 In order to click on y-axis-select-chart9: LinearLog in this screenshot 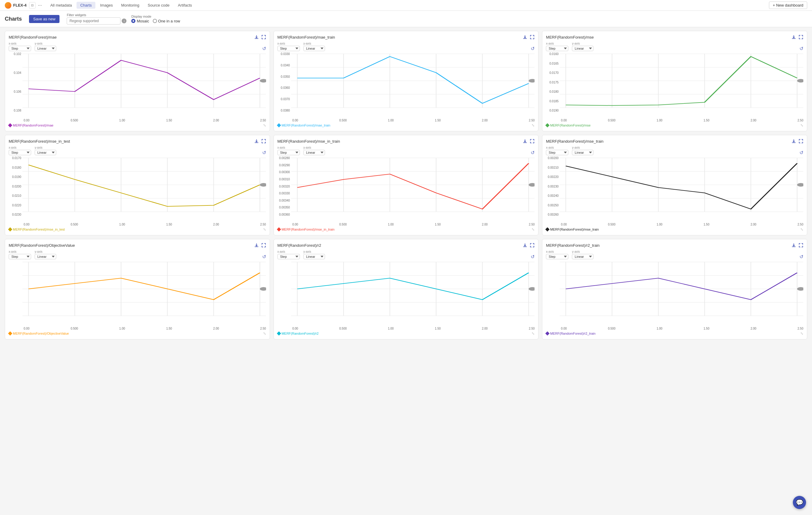, I will do `click(583, 257)`.